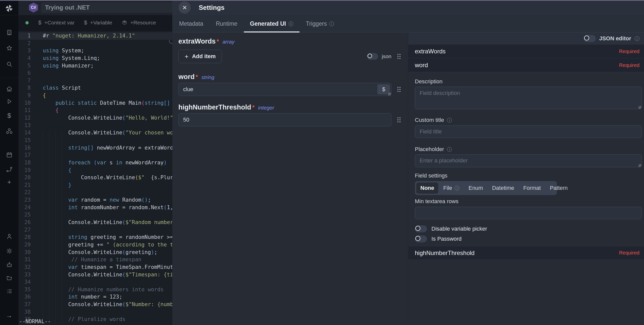 This screenshot has width=644, height=325. I want to click on workers-robot-icon, so click(9, 265).